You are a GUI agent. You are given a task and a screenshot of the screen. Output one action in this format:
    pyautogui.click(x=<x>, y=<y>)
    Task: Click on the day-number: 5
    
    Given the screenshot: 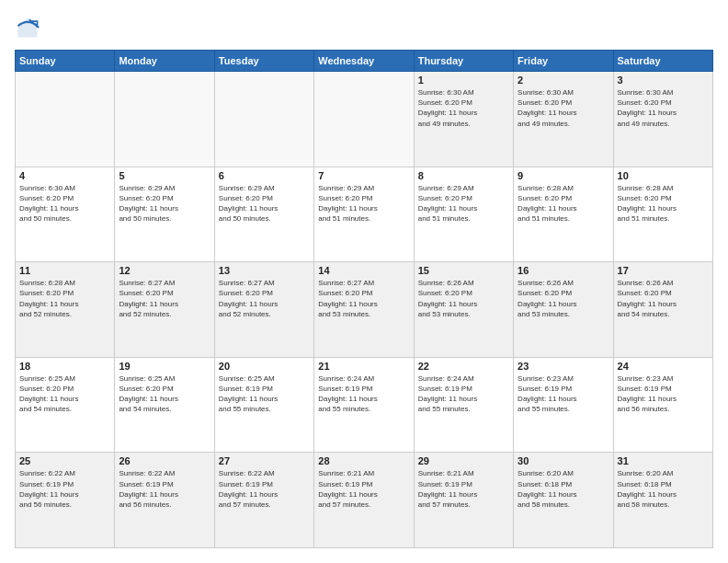 What is the action you would take?
    pyautogui.click(x=164, y=176)
    